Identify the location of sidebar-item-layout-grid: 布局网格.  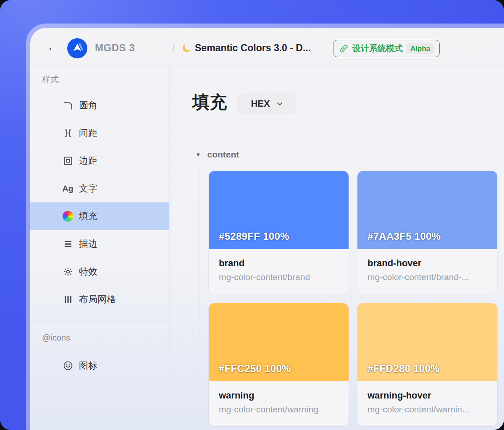
(100, 299).